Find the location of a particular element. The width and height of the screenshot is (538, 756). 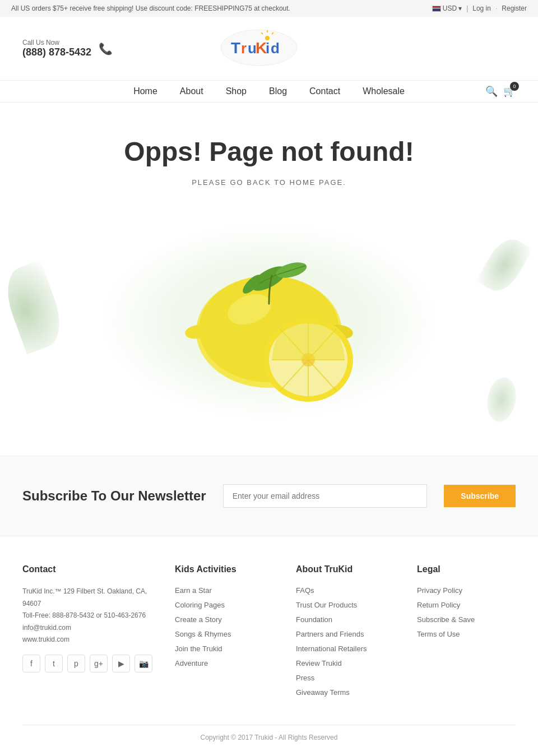

phone-icon: 📞 is located at coordinates (105, 49).